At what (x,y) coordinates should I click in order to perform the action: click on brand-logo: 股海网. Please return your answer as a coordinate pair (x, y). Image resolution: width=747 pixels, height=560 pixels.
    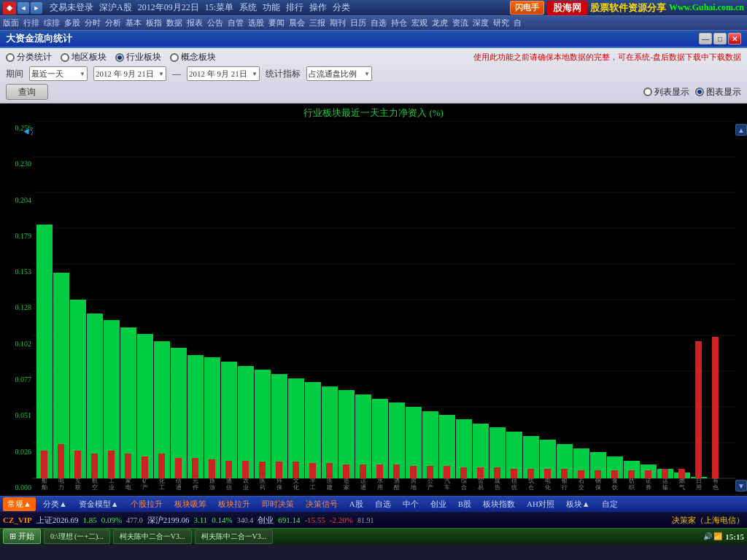
    Looking at the image, I should click on (568, 8).